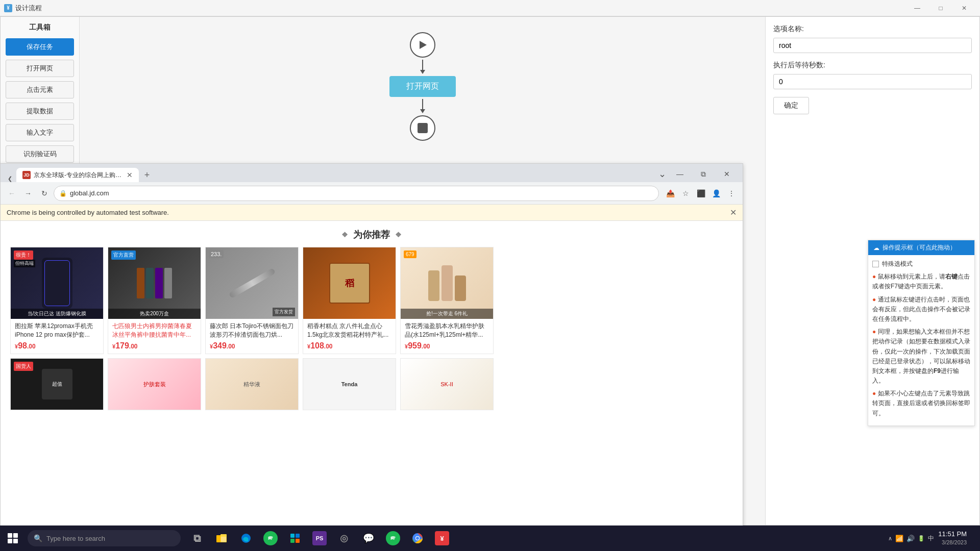 The image size is (980, 551). Describe the element at coordinates (876, 248) in the screenshot. I see `tips-cloud-icon: ☁` at that location.